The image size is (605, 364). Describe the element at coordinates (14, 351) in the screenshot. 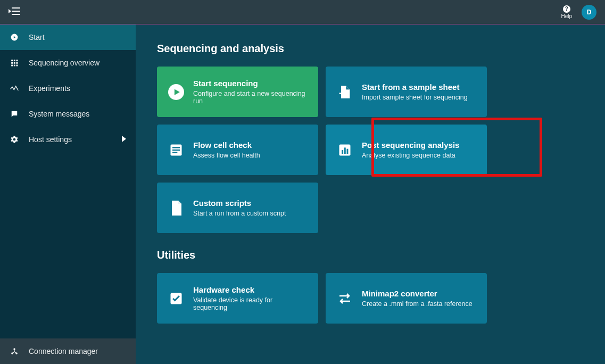

I see `hub-icon` at that location.